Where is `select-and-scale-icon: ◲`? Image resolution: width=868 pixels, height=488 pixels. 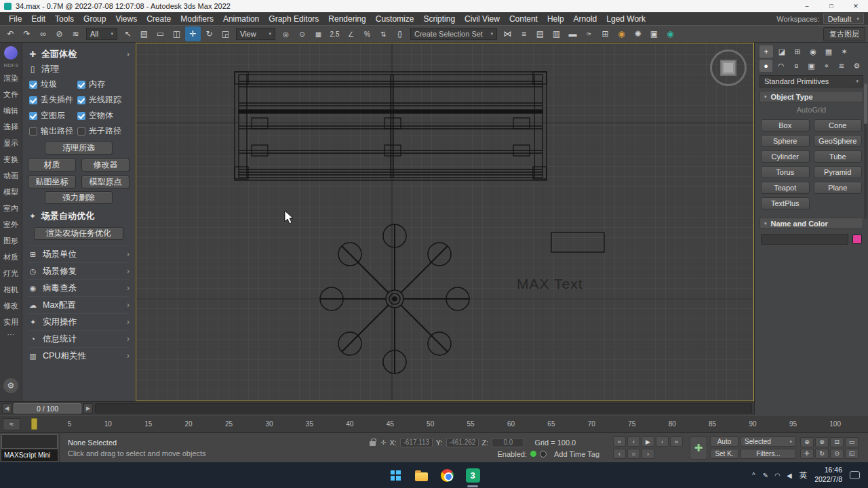 select-and-scale-icon: ◲ is located at coordinates (225, 34).